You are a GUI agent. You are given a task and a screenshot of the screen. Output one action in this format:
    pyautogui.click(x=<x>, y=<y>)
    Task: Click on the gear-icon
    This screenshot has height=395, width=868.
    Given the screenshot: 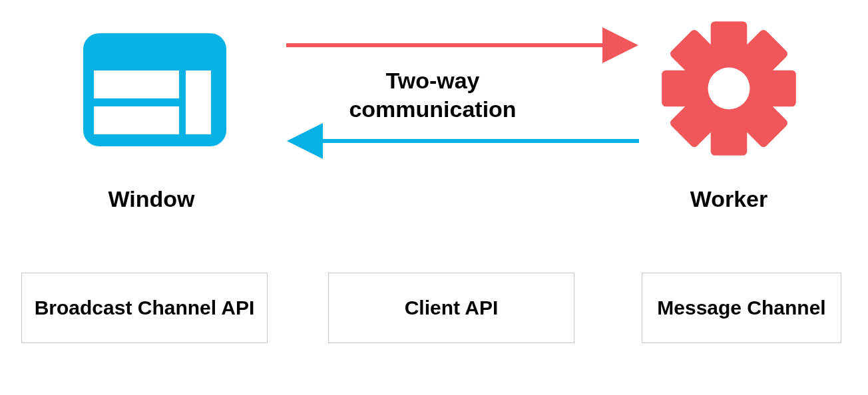 What is the action you would take?
    pyautogui.click(x=729, y=88)
    